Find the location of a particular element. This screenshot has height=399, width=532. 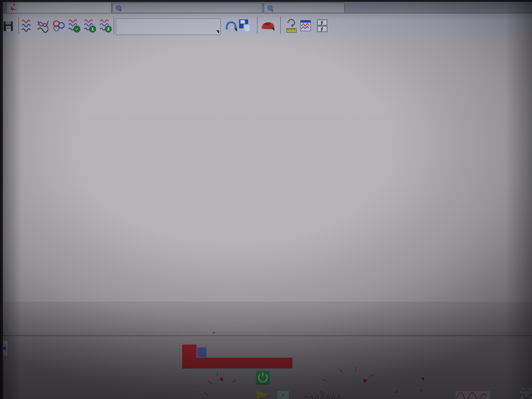

waves-channel1-icon: 1 is located at coordinates (90, 26).